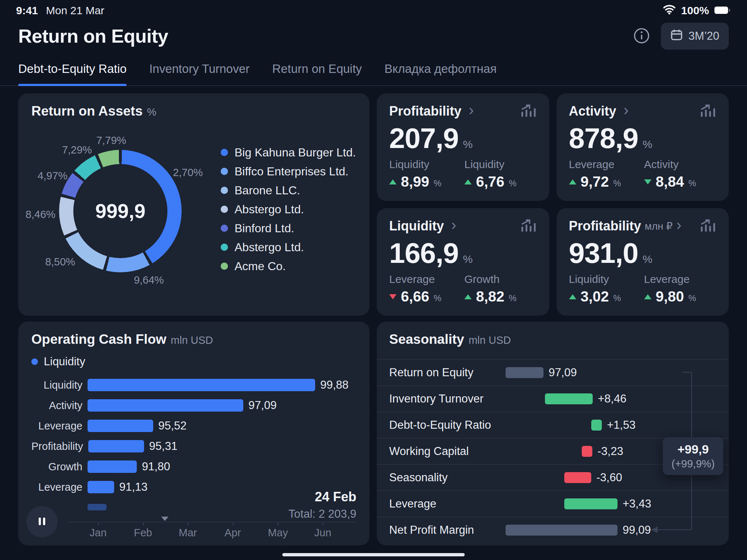  I want to click on timeline-month: Mar, so click(188, 533).